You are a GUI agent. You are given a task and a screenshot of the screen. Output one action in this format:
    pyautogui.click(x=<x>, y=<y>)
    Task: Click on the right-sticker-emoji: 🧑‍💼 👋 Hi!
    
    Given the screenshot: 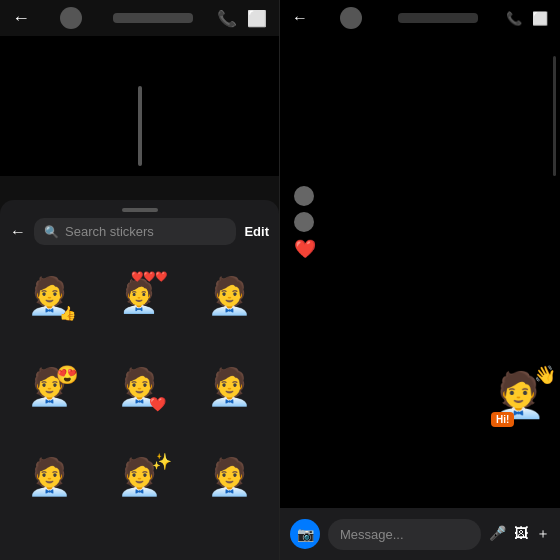 What is the action you would take?
    pyautogui.click(x=518, y=395)
    